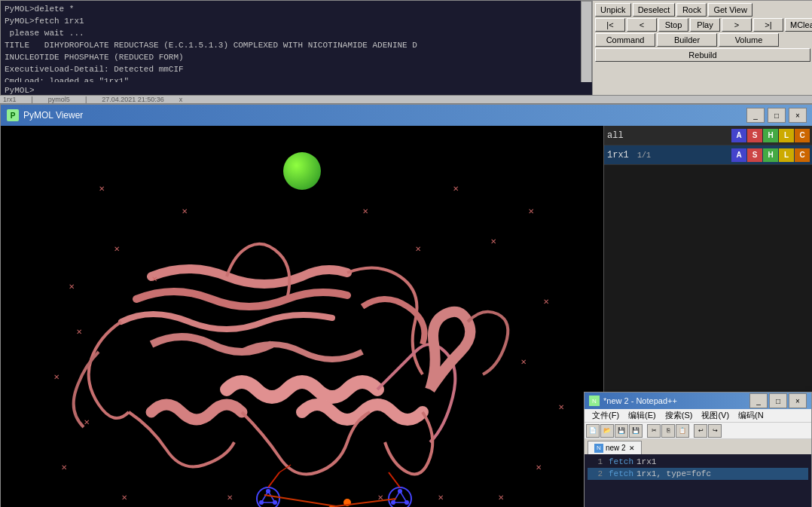  I want to click on taskbar-timestamp: 27.04.2021 21:50:36, so click(133, 99).